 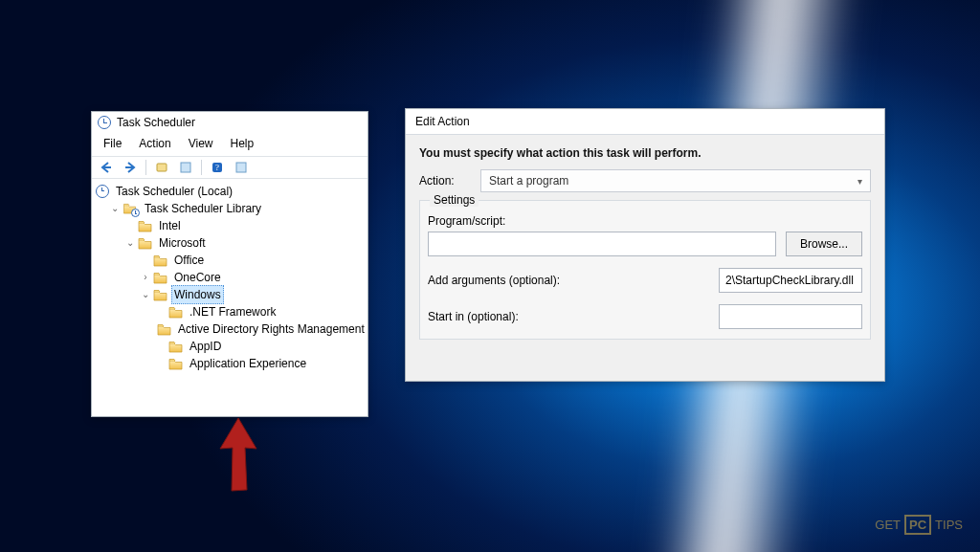 What do you see at coordinates (230, 144) in the screenshot?
I see `menu-bar: File Action View Help` at bounding box center [230, 144].